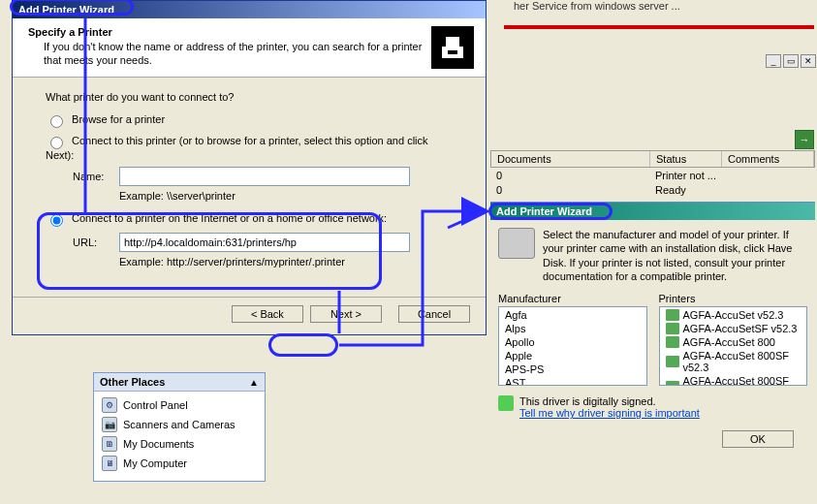 The height and width of the screenshot is (504, 817). I want to click on printer-model-label: AGFA-AccuSet 800, so click(729, 342).